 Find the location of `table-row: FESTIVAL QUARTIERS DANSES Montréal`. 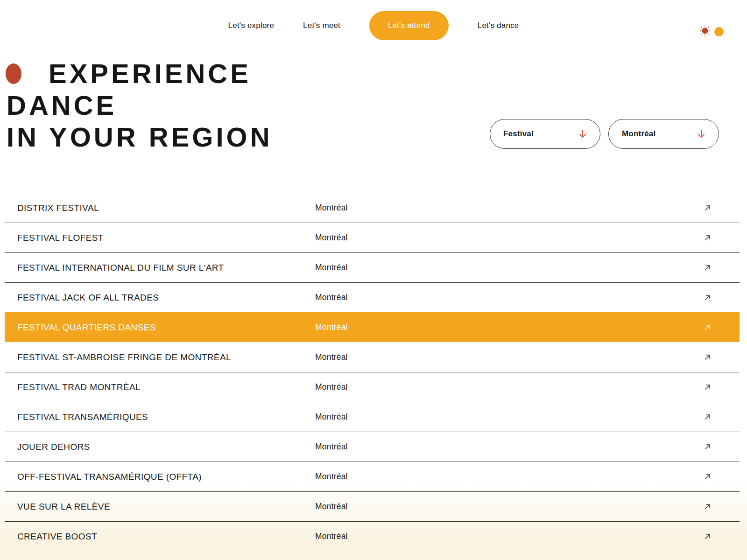

table-row: FESTIVAL QUARTIERS DANSES Montréal is located at coordinates (372, 327).